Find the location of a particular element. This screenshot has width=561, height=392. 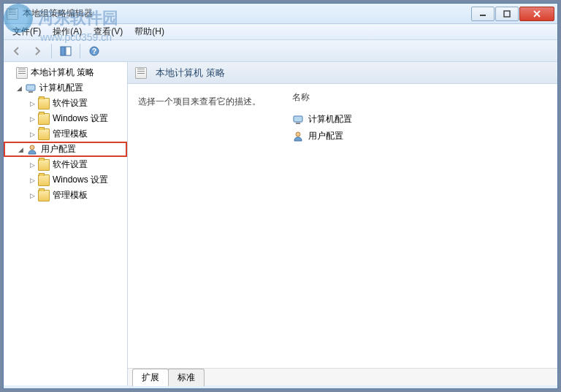

detail-description: 选择一个项目来查看它的描述。 is located at coordinates (215, 99).